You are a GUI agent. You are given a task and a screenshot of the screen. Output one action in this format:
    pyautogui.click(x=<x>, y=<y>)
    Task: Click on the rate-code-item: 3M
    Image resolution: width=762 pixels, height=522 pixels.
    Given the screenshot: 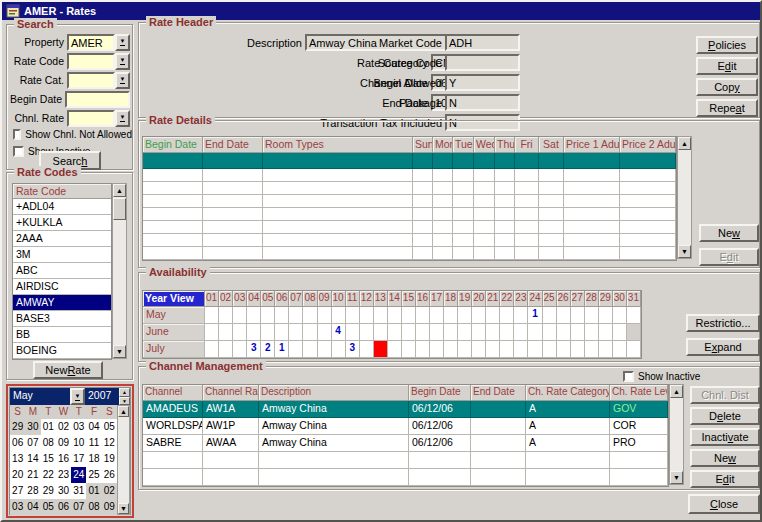 What is the action you would take?
    pyautogui.click(x=62, y=255)
    